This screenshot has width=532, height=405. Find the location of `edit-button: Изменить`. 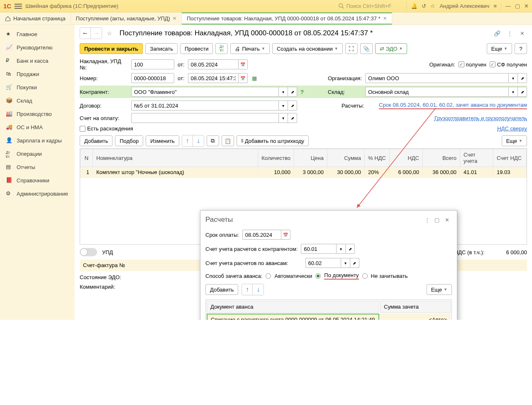

edit-button: Изменить is located at coordinates (163, 141).